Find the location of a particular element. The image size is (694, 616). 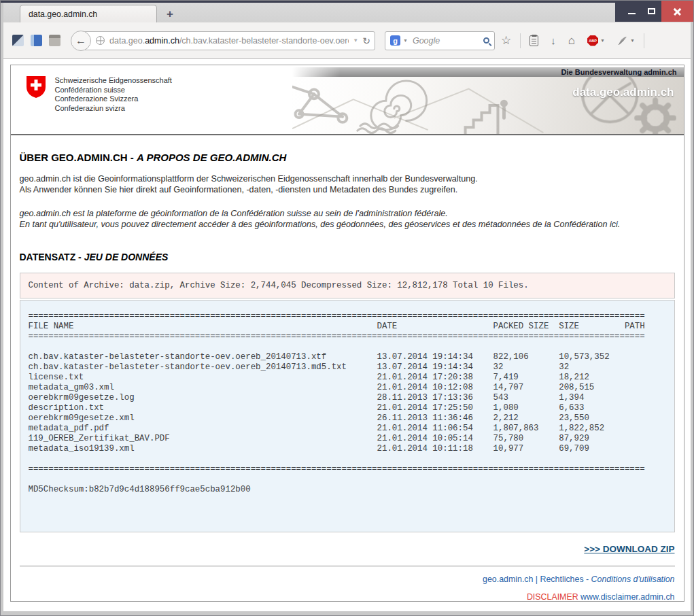

addon-quill-icon is located at coordinates (623, 41).